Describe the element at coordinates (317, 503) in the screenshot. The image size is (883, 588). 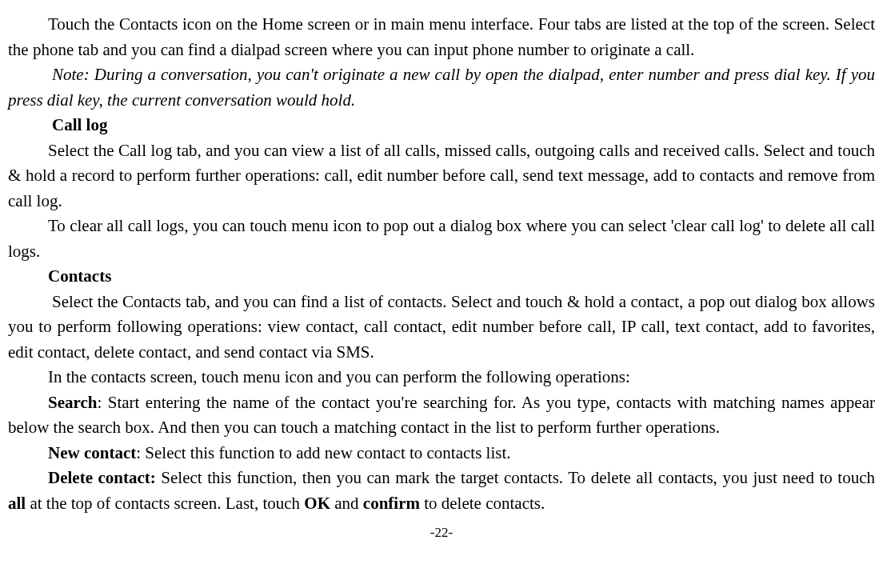
I see `label-ok: OK` at that location.